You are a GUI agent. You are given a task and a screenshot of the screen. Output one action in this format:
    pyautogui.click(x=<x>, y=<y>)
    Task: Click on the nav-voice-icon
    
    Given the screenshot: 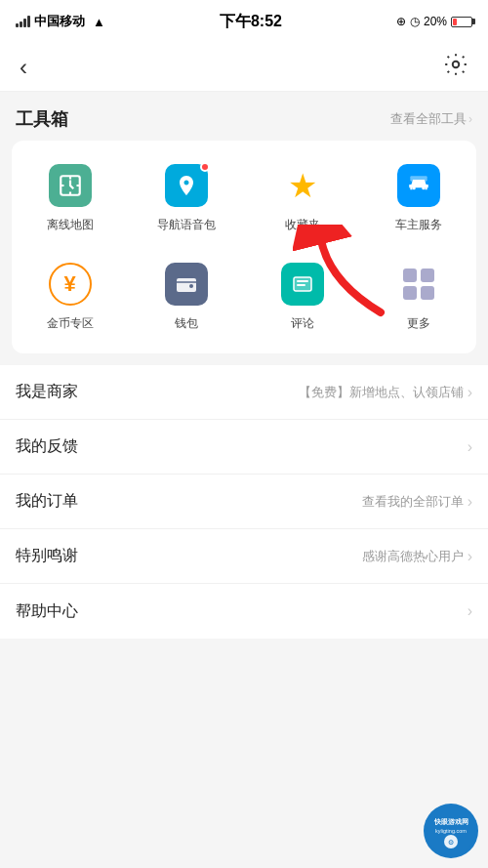 What is the action you would take?
    pyautogui.click(x=186, y=186)
    